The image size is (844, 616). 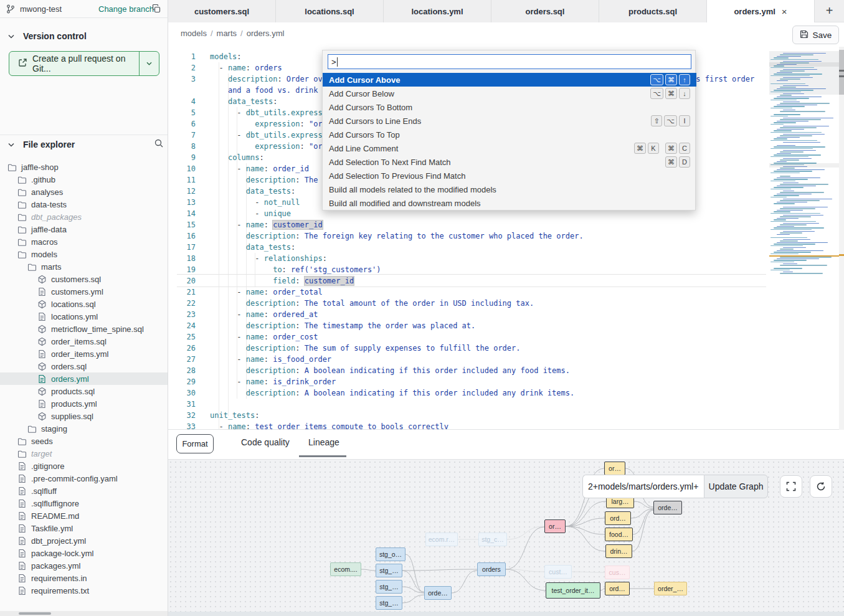 What do you see at coordinates (785, 11) in the screenshot?
I see `close-icon: ×` at bounding box center [785, 11].